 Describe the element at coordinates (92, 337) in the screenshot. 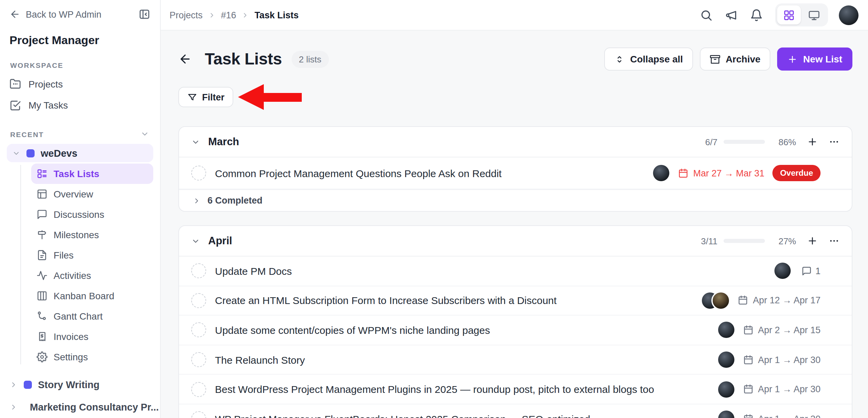

I see `sidebar-item-invoices: Invoices` at that location.